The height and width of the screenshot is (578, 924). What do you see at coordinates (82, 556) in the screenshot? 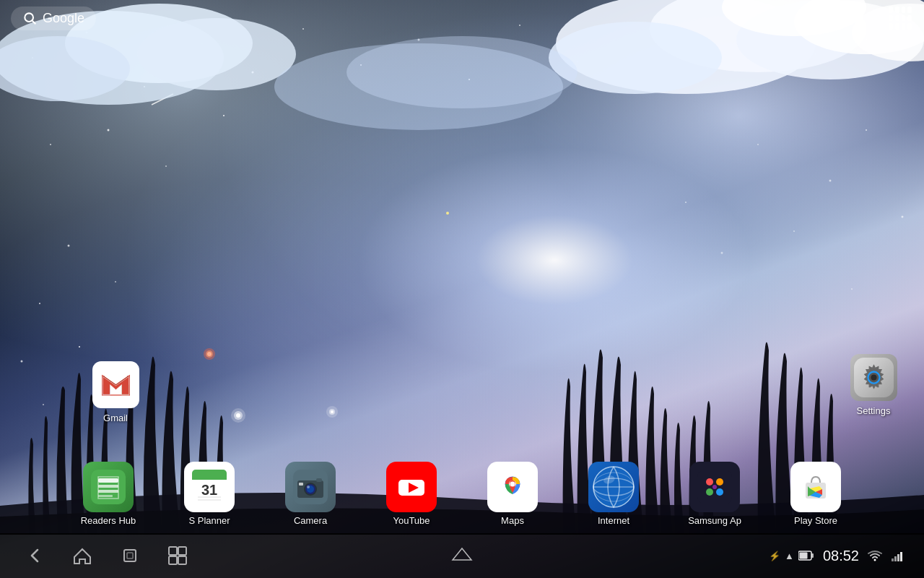
I see `home-button` at bounding box center [82, 556].